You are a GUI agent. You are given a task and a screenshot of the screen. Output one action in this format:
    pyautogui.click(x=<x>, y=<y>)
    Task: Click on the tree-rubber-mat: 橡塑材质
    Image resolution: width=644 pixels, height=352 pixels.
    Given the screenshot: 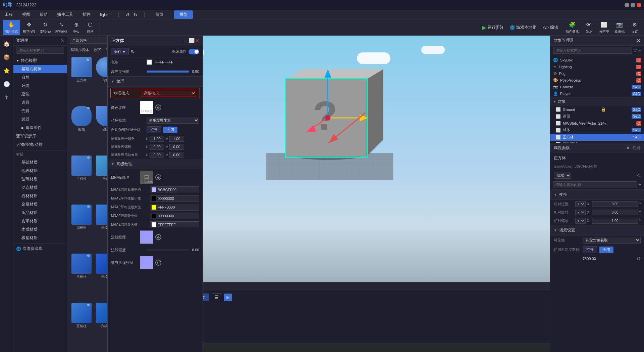 What is the action you would take?
    pyautogui.click(x=40, y=238)
    